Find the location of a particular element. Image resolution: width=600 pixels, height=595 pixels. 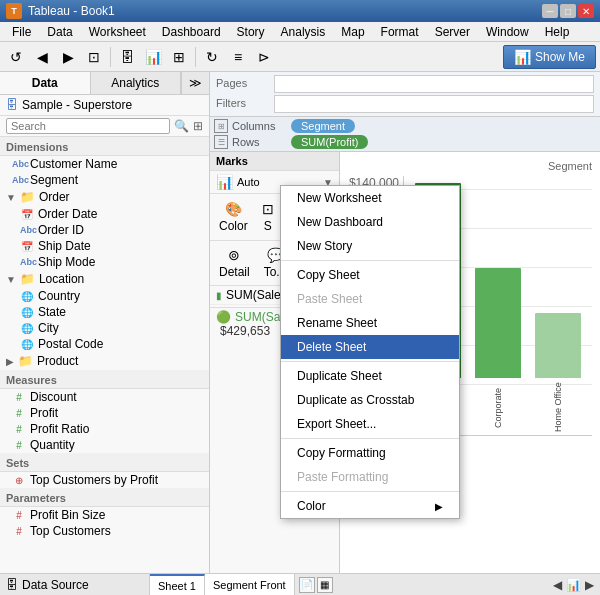

menu-server: Server is located at coordinates (452, 32).